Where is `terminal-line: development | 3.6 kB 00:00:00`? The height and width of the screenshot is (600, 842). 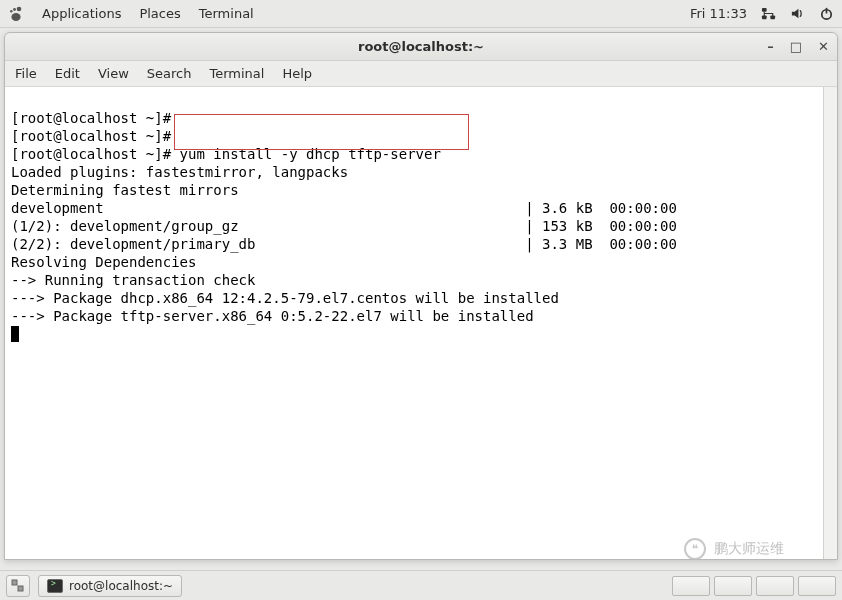 terminal-line: development | 3.6 kB 00:00:00 is located at coordinates (344, 208).